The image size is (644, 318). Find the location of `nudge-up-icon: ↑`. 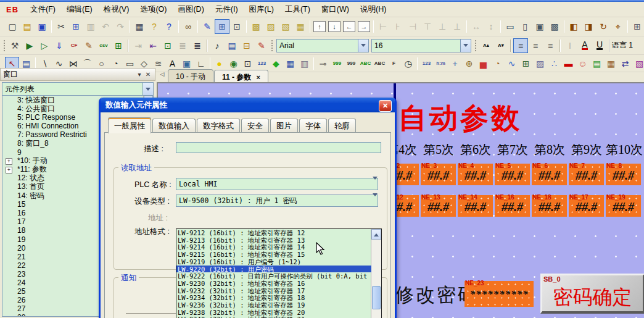

nudge-up-icon: ↑ is located at coordinates (320, 27).